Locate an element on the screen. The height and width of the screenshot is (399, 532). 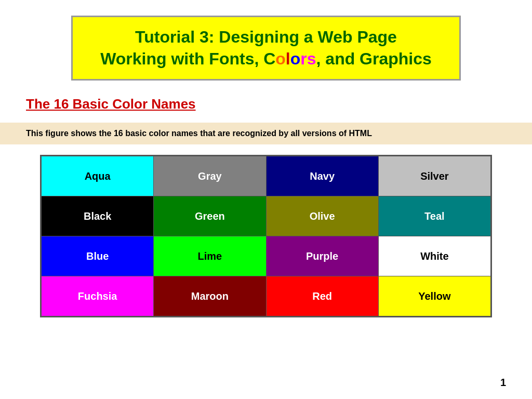
color-cell-gray: Gray is located at coordinates (210, 177).